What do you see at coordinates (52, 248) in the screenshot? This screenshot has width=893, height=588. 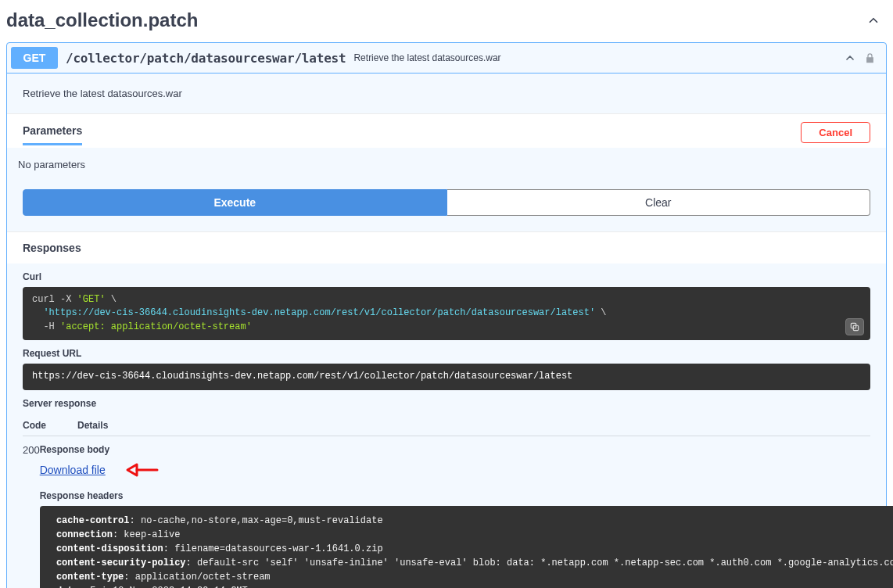 I see `responses-title: Responses` at bounding box center [52, 248].